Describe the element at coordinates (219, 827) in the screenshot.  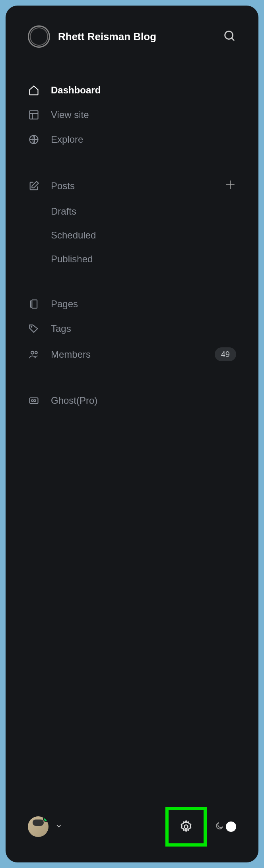
I see `moon-icon` at that location.